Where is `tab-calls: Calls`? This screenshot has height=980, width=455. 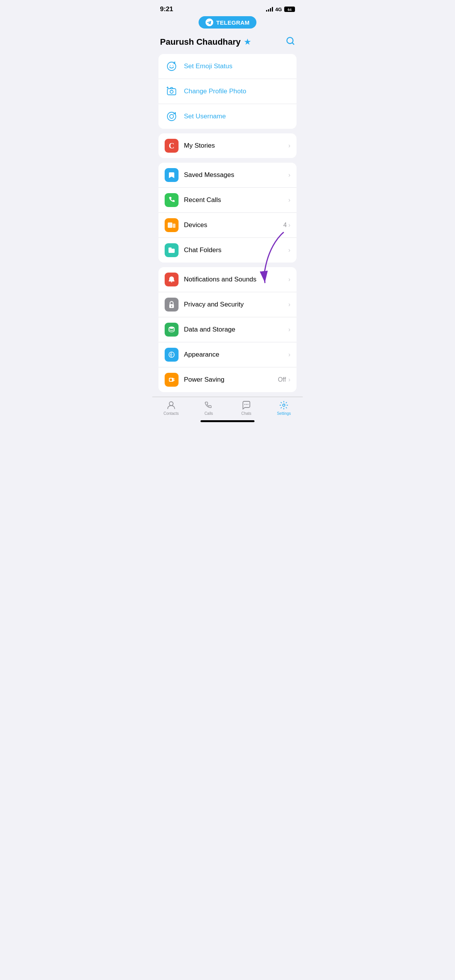
tab-calls: Calls is located at coordinates (209, 408).